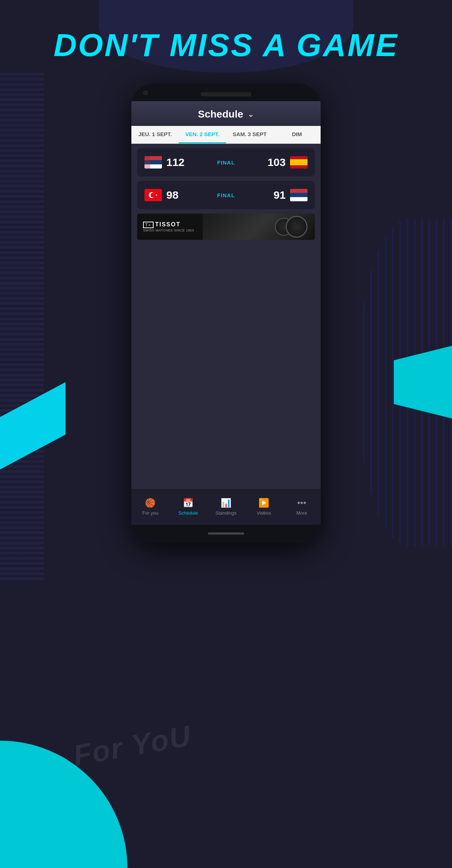 The image size is (452, 868). I want to click on nav-item-schedule: 📅 Schedule, so click(188, 507).